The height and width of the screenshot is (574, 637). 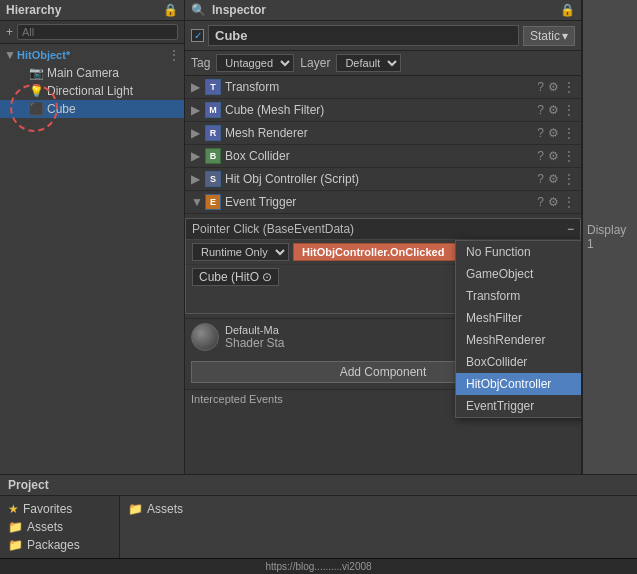 What do you see at coordinates (540, 87) in the screenshot?
I see `help-icon: ?` at bounding box center [540, 87].